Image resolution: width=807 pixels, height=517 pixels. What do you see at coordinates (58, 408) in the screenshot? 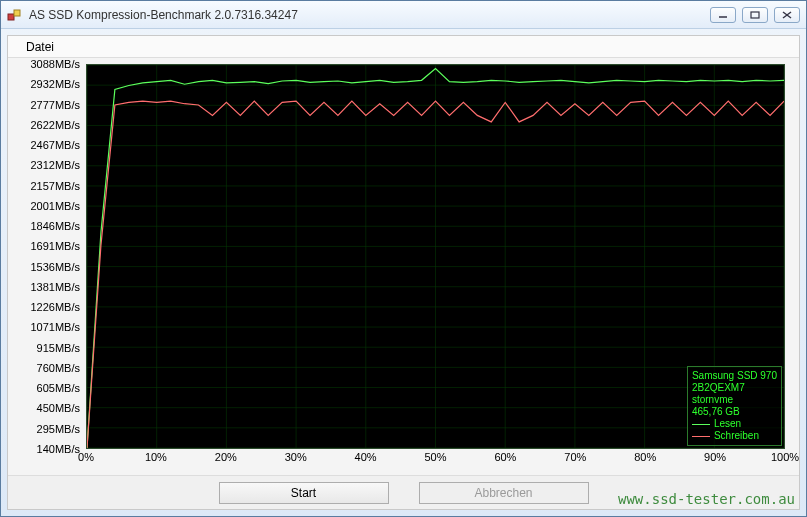
I see `y-tick-label: 450MB/s` at bounding box center [58, 408].